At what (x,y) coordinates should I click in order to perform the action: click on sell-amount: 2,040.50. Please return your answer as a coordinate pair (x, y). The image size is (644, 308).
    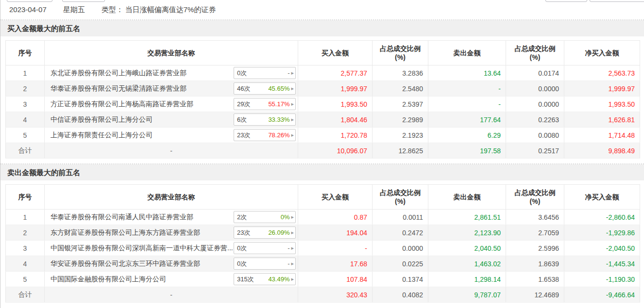
    Looking at the image, I should click on (467, 248).